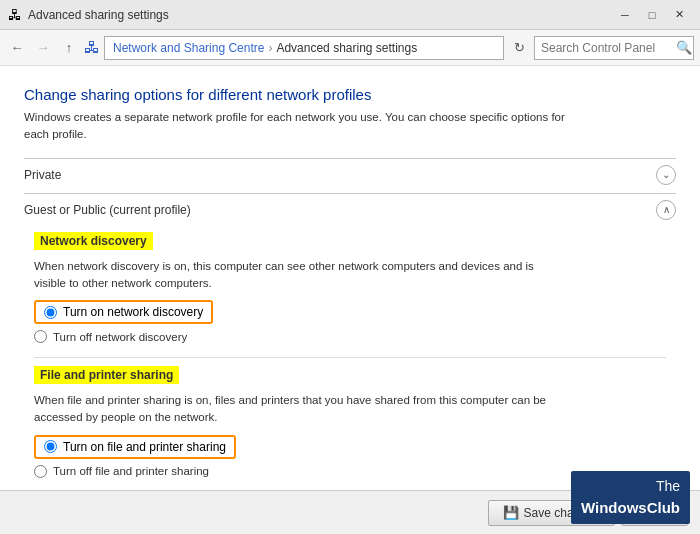 This screenshot has height=534, width=700. What do you see at coordinates (131, 471) in the screenshot?
I see `file-printer-off-label: Turn off file and printer sharing` at bounding box center [131, 471].